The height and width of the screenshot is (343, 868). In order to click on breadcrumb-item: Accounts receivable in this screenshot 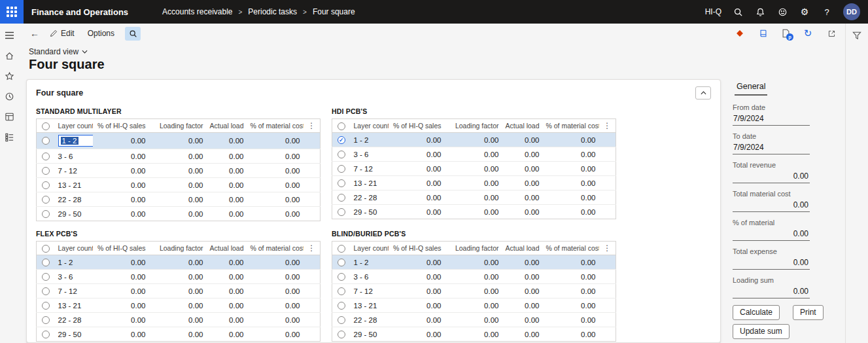, I will do `click(198, 12)`.